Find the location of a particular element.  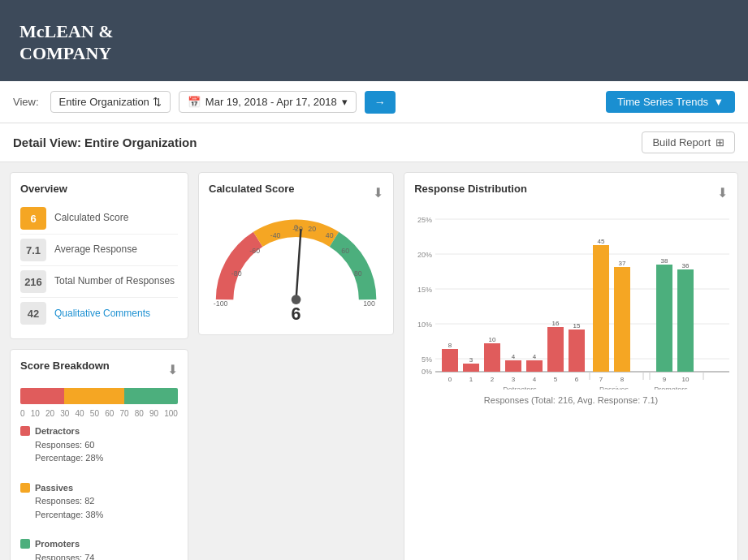

calculated-score-card: Calculated Score ⬇ -100 -80 -60 -40 is located at coordinates (296, 253).